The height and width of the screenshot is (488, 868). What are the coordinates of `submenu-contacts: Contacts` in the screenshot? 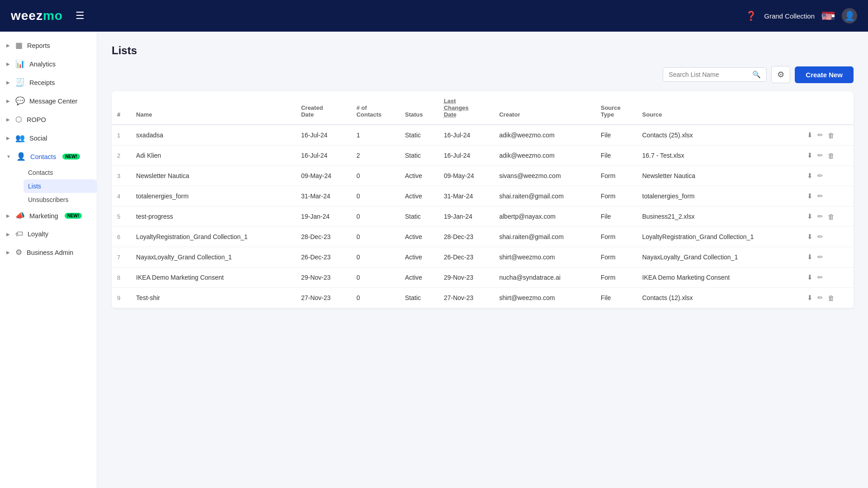 It's located at (60, 173).